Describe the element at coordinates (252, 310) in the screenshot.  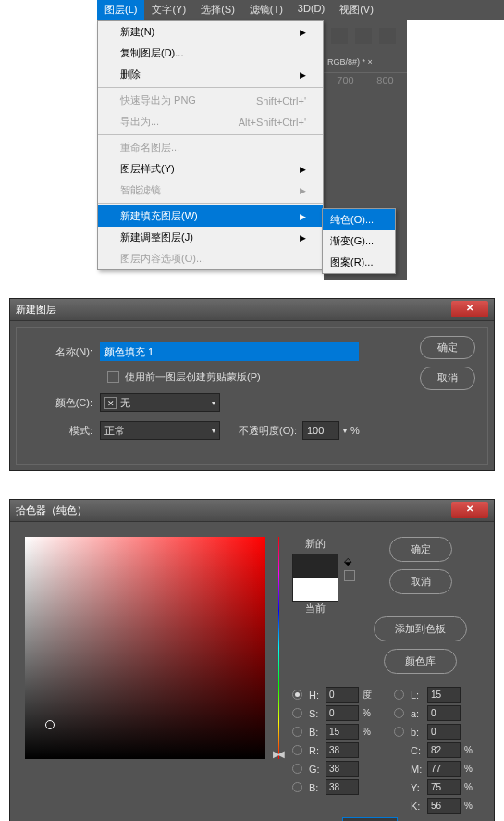
I see `dialog-titlebar: 新建图层 ✕` at that location.